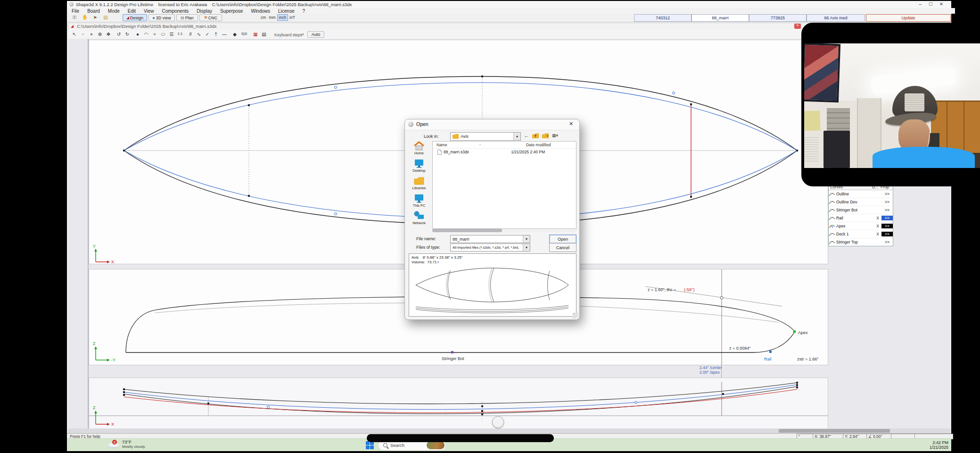  What do you see at coordinates (114, 11) in the screenshot?
I see `menu-mode: Mode` at bounding box center [114, 11].